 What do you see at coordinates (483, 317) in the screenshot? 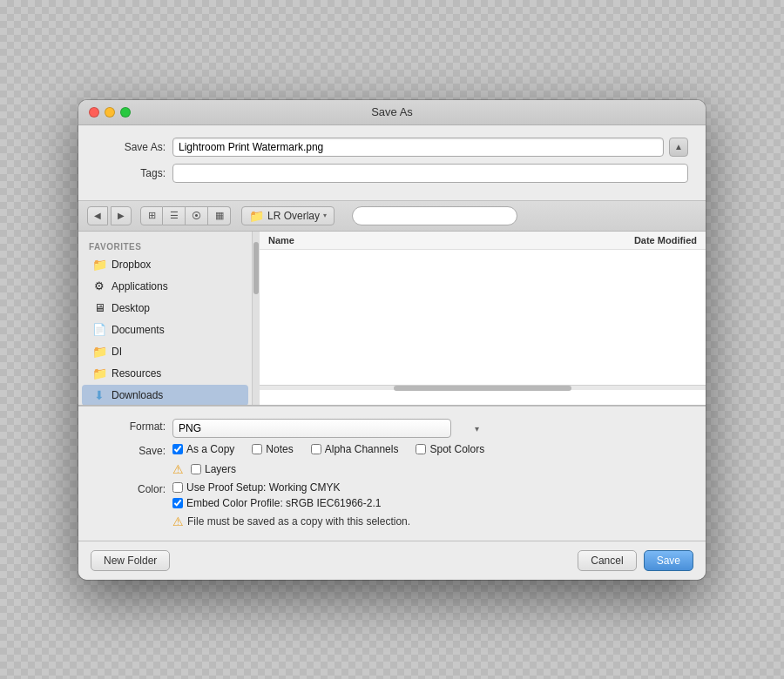
I see `file-list-content` at bounding box center [483, 317].